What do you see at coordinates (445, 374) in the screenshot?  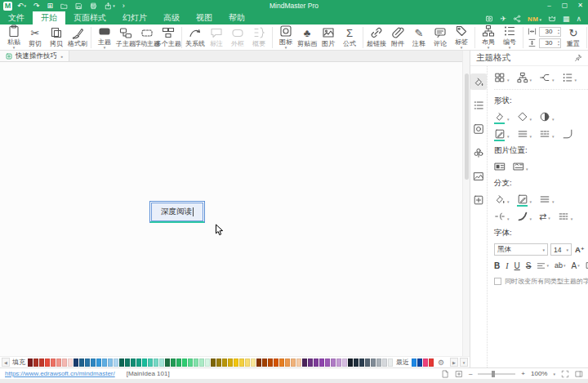 I see `page-icon` at bounding box center [445, 374].